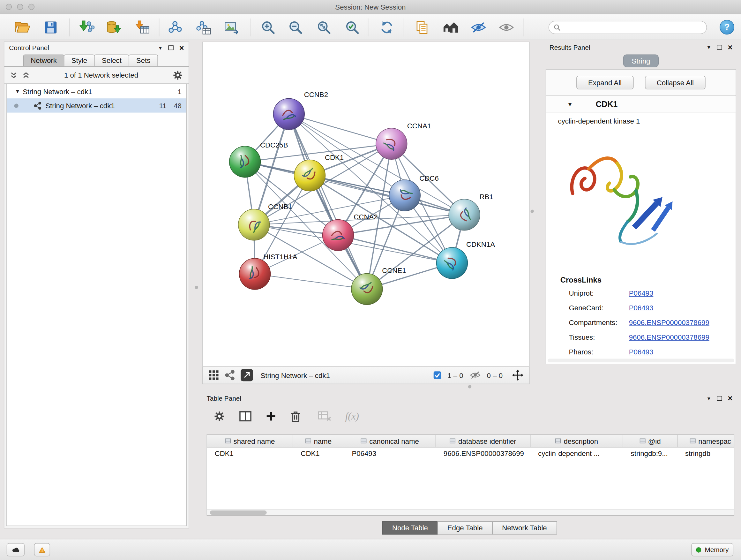 This screenshot has width=741, height=560. Describe the element at coordinates (390, 441) in the screenshot. I see `column-header: canonical name` at that location.